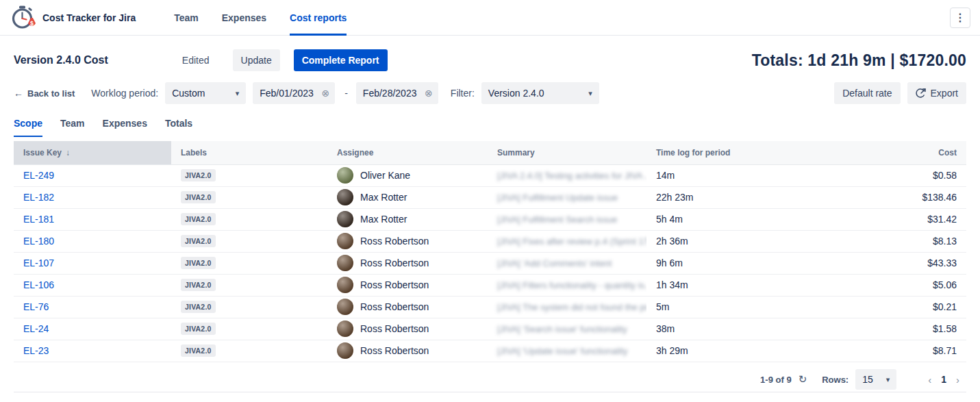 The width and height of the screenshot is (980, 402). What do you see at coordinates (746, 307) in the screenshot?
I see `time-log-value: 5m` at bounding box center [746, 307].